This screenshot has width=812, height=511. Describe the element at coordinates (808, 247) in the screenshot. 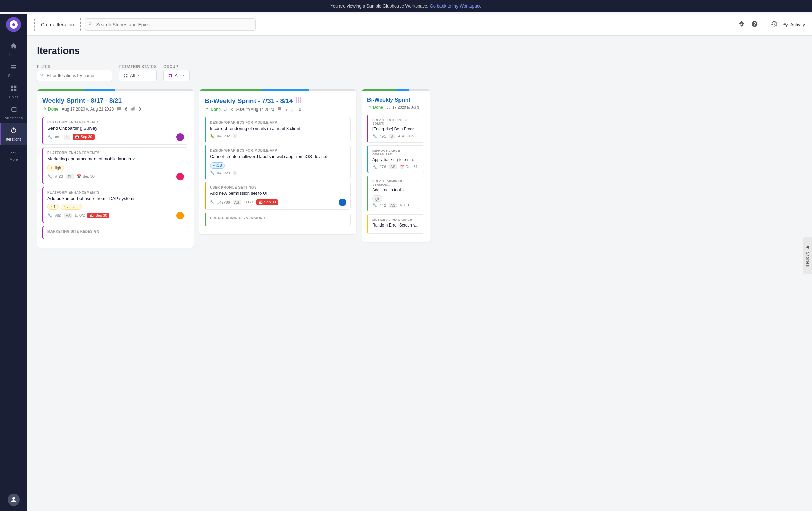

I see `toggle-arrow-icon: ◀` at that location.